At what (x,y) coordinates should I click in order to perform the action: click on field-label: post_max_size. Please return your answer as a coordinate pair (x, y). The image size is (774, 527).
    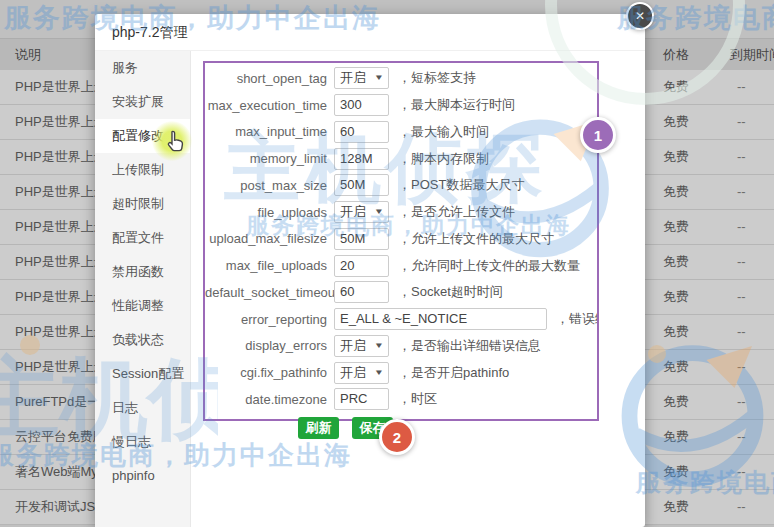
    Looking at the image, I should click on (266, 186).